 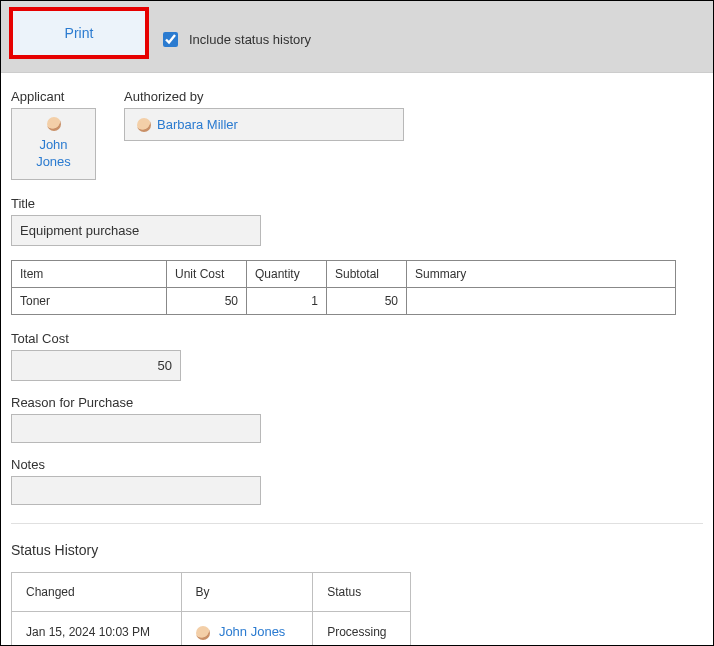 I want to click on total-cost-field: Total Cost 50, so click(x=357, y=356).